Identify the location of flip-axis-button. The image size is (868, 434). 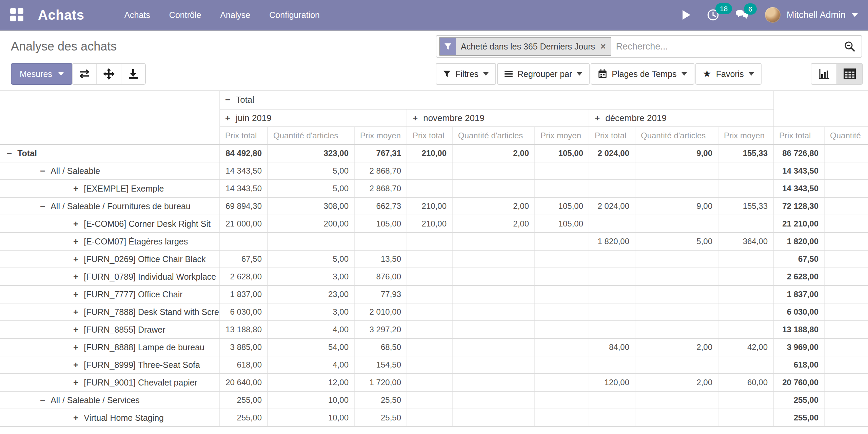
(85, 74).